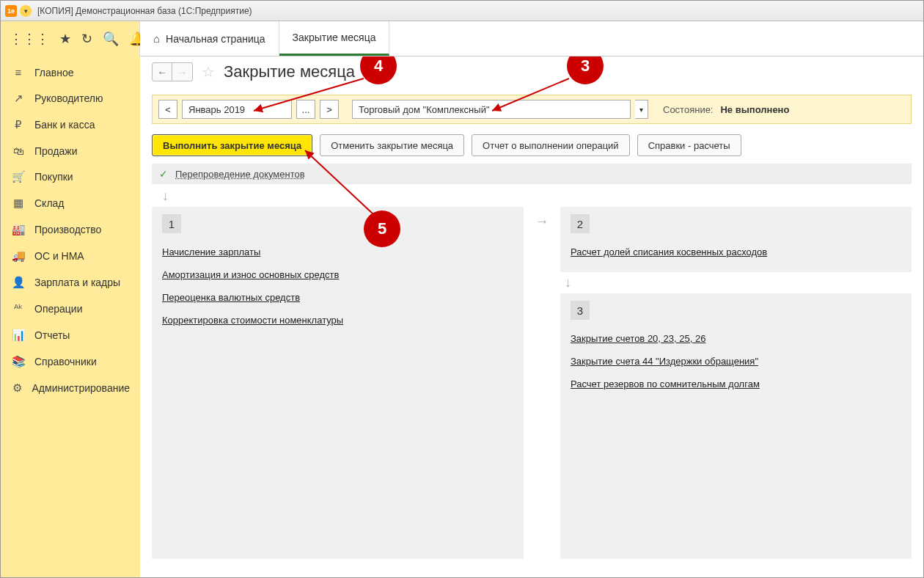 The image size is (924, 578). What do you see at coordinates (638, 339) in the screenshot?
I see `op-close-accounts-20-link: Закрытие счетов 20, 23, 25, 26` at bounding box center [638, 339].